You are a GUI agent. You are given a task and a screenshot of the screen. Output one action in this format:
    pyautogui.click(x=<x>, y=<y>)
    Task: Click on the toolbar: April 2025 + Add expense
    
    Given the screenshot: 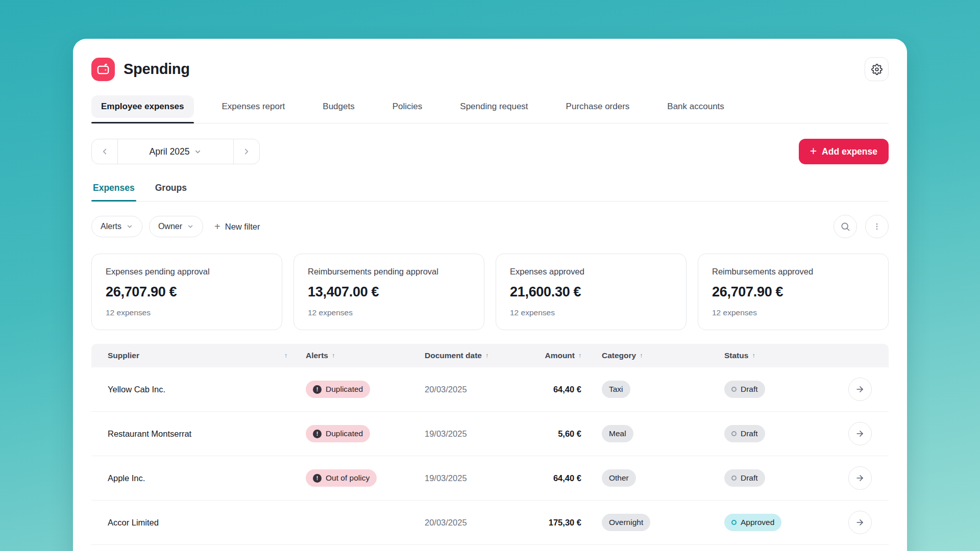 What is the action you would take?
    pyautogui.click(x=490, y=152)
    